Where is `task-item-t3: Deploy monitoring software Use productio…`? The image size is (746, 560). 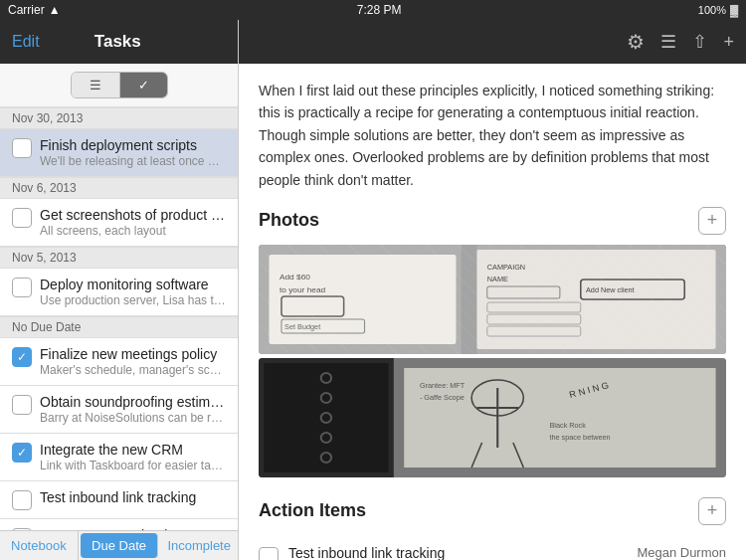
task-item-t3: Deploy monitoring software Use productio… is located at coordinates (119, 292).